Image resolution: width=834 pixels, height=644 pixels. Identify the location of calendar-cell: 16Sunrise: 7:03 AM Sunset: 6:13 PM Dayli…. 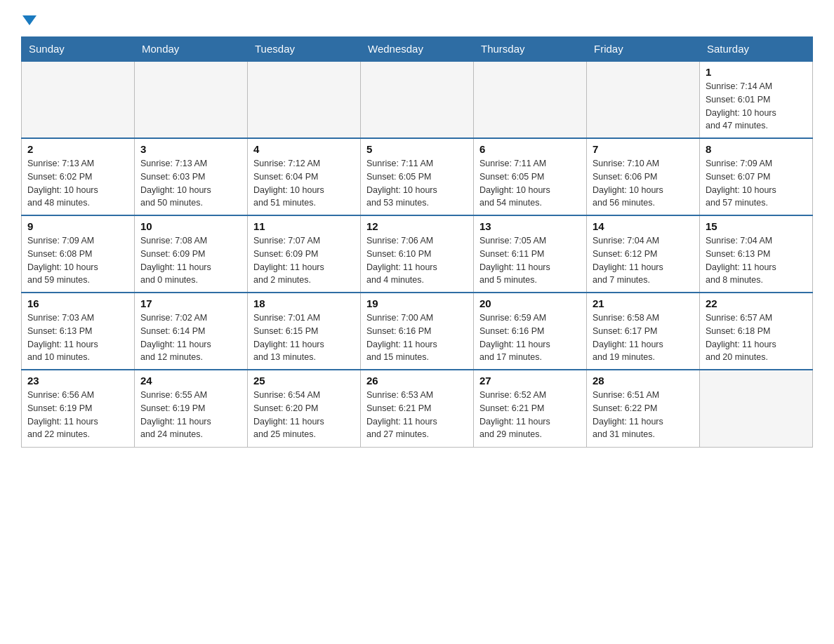
(79, 331).